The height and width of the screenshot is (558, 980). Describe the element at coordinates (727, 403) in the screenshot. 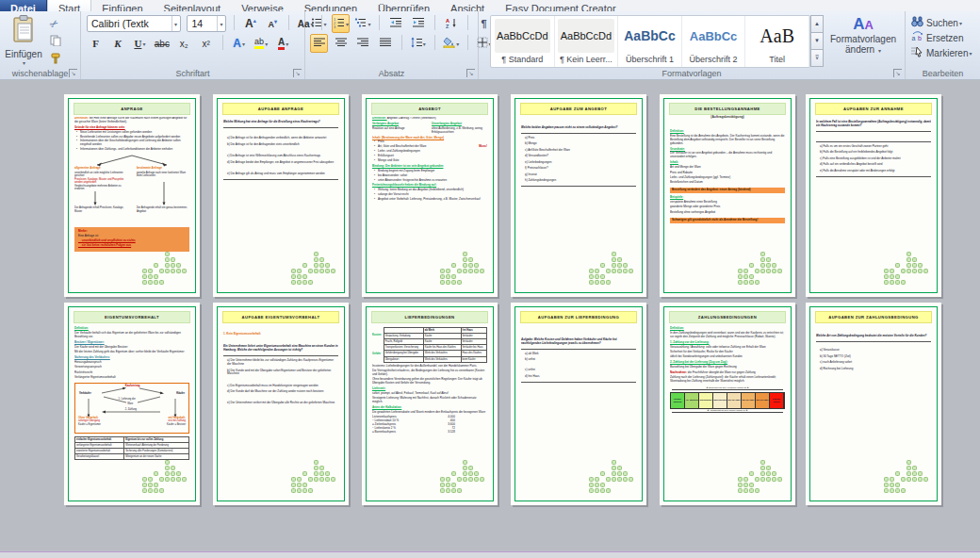

I see `document-page: ZAHLUNGSBEDINGUNGENDefinition:In den Zah…` at that location.